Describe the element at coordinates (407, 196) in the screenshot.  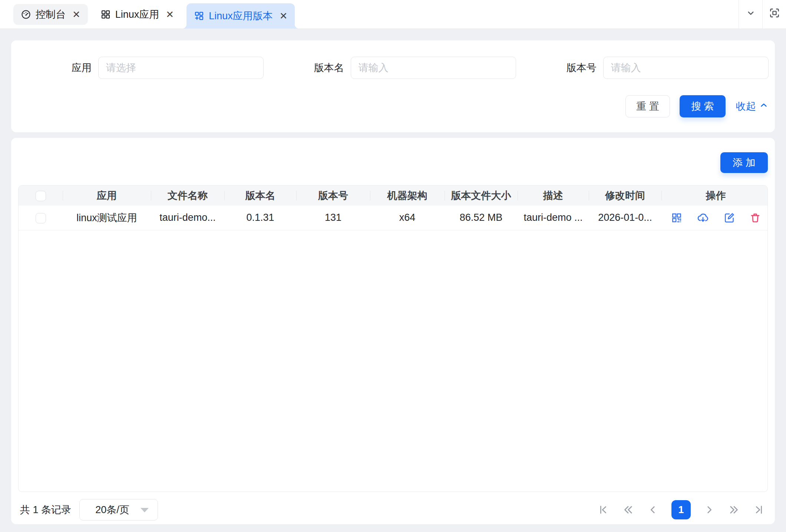
I see `column-header-arch: 机器架构` at that location.